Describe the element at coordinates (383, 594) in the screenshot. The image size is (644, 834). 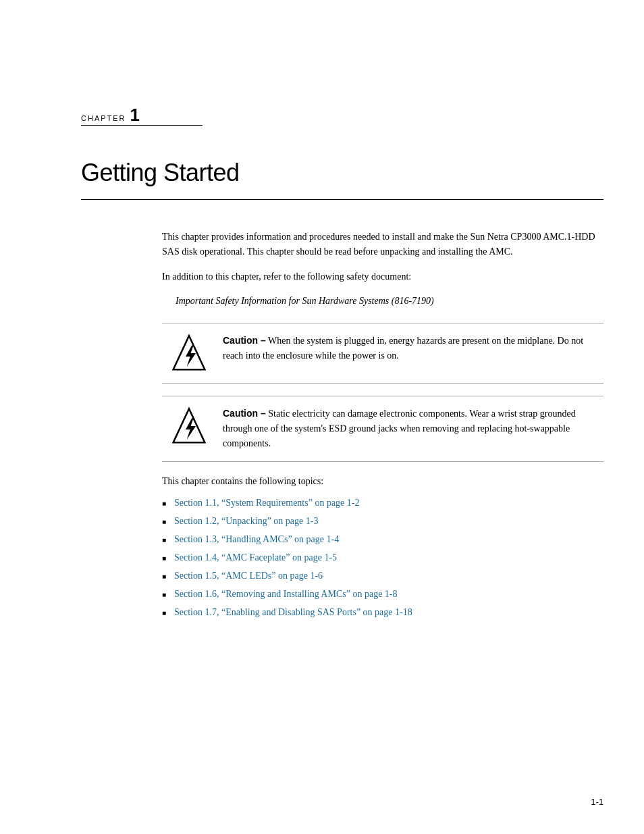
I see `list-item: ■ Section 1.6, “Removing and Installing …` at that location.